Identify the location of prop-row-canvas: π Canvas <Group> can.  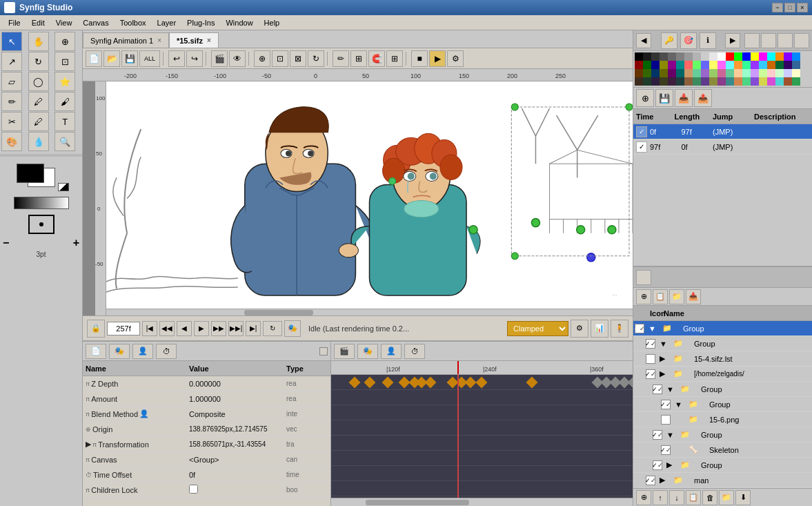
(207, 460).